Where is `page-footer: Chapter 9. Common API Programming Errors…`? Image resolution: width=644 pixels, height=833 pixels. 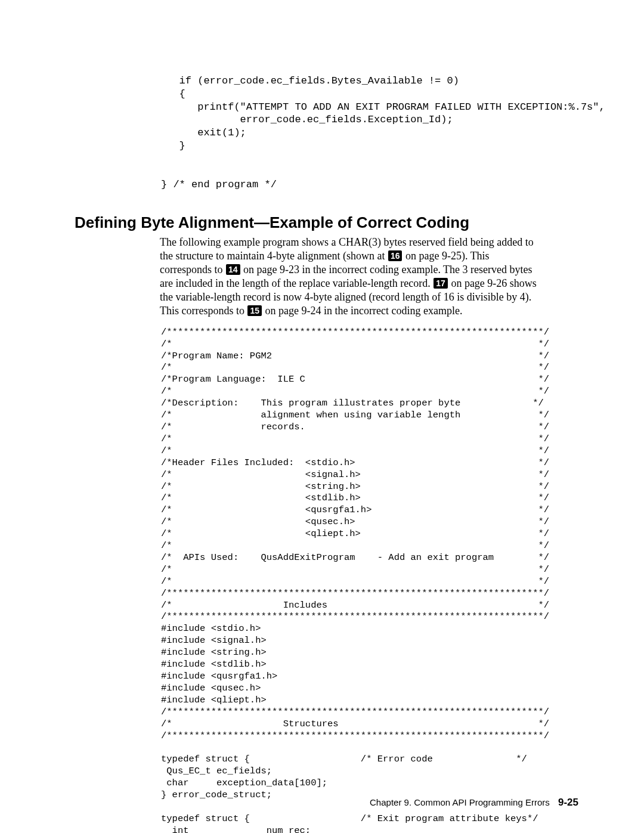 page-footer: Chapter 9. Common API Programming Errors… is located at coordinates (474, 803).